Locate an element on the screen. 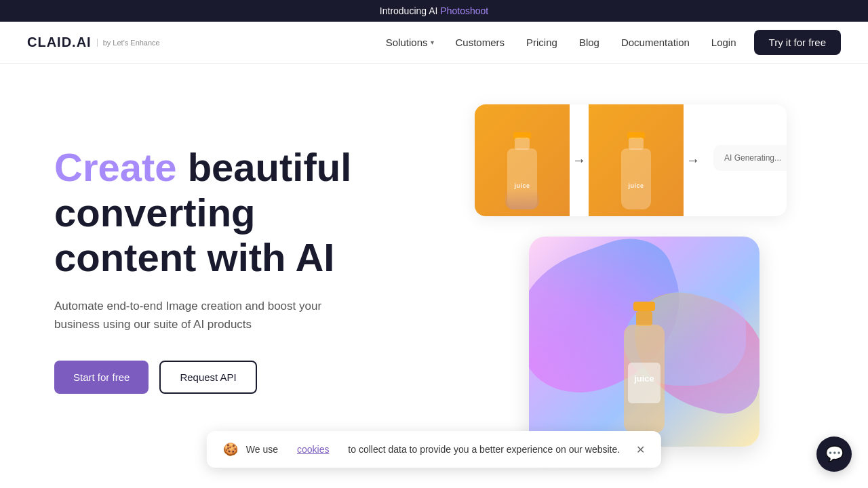  nav-solutions: Solutions ▾ is located at coordinates (410, 42).